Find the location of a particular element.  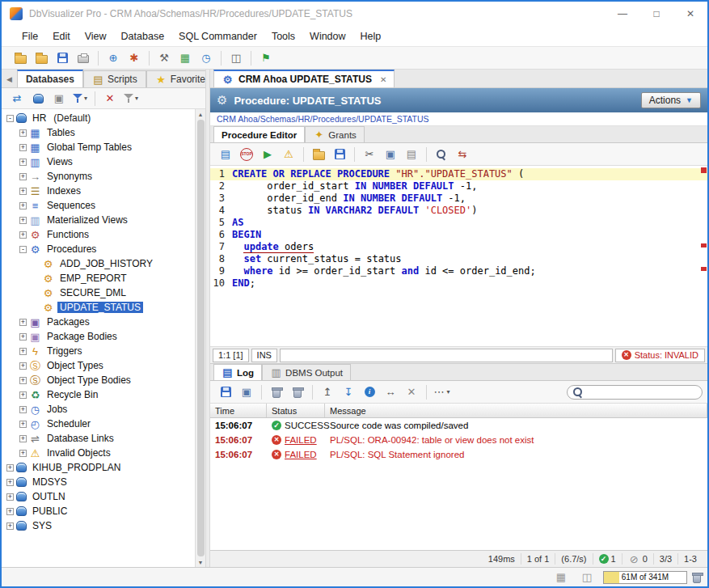

code-line: 8 set current_status = status is located at coordinates (459, 259).